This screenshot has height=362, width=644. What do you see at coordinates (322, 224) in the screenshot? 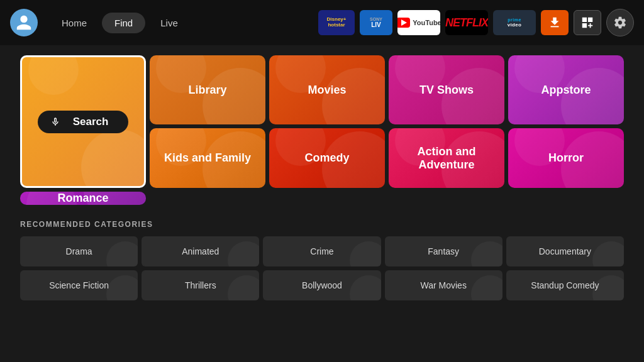
I see `recommended-title: RECOMMENDED CATEGORIES` at bounding box center [322, 224].